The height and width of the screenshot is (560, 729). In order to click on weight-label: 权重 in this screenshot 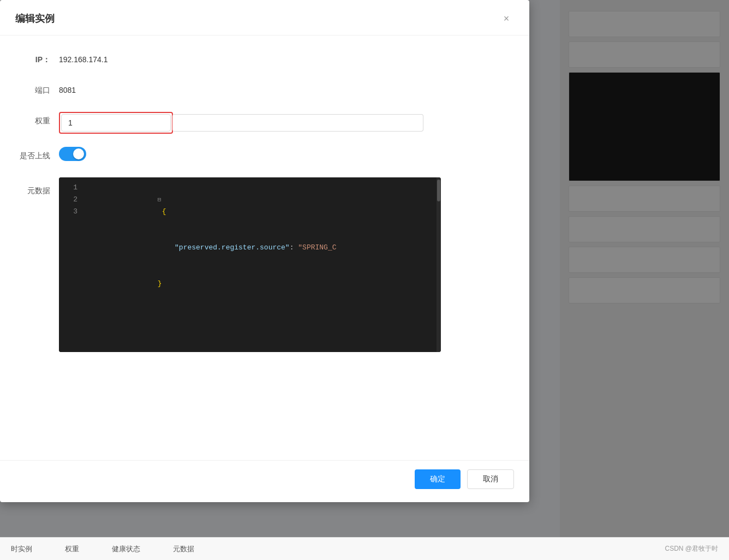, I will do `click(37, 121)`.